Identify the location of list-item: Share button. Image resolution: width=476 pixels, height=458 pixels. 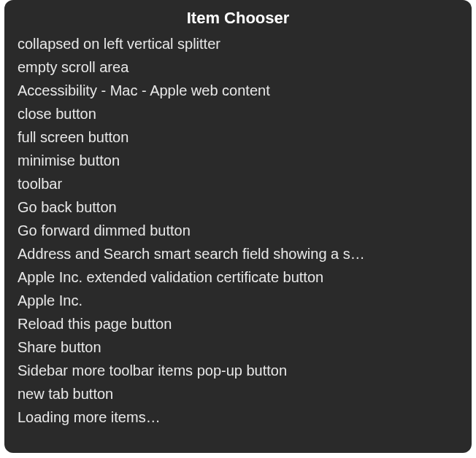
(239, 347).